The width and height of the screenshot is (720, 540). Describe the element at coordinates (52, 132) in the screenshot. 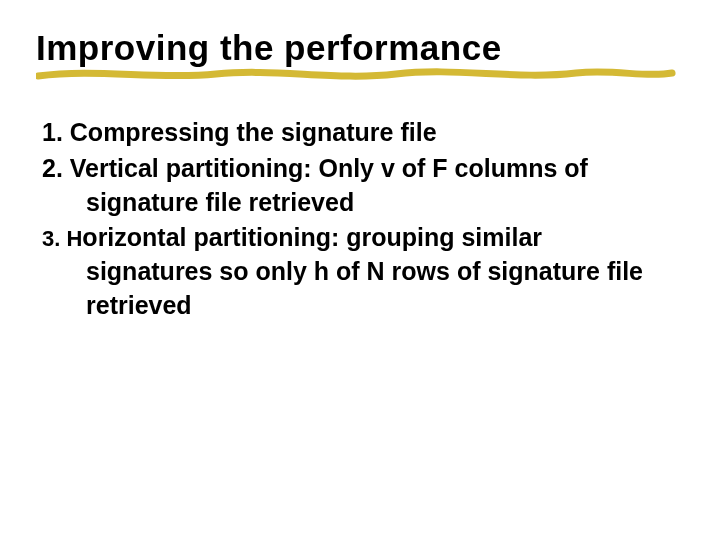

I see `item-number: 1.` at that location.